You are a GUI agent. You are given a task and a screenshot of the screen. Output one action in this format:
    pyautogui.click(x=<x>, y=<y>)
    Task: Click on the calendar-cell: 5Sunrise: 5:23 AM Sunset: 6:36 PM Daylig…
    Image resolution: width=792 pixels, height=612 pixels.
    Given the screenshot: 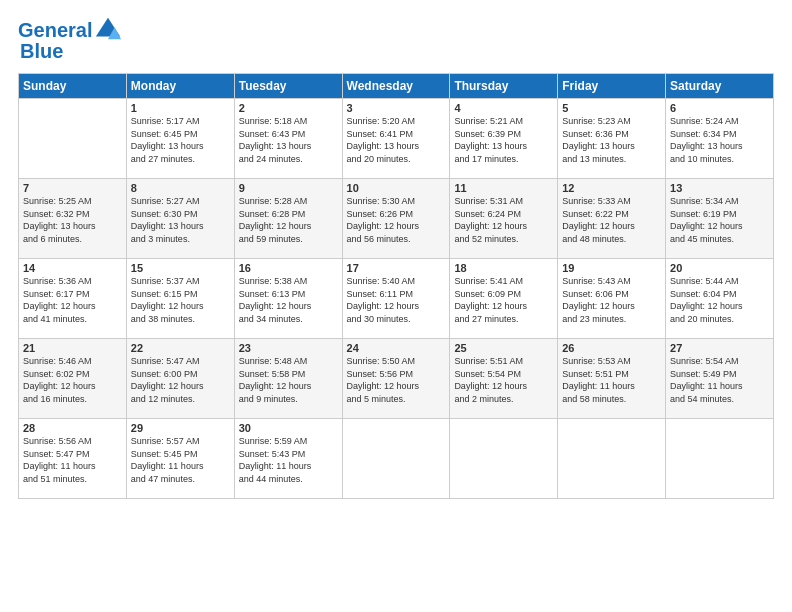 What is the action you would take?
    pyautogui.click(x=612, y=139)
    